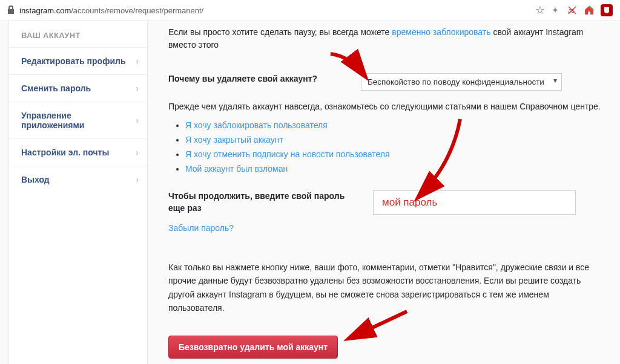  I want to click on sidebar-title: ВАШ АККАУНТ, so click(78, 34).